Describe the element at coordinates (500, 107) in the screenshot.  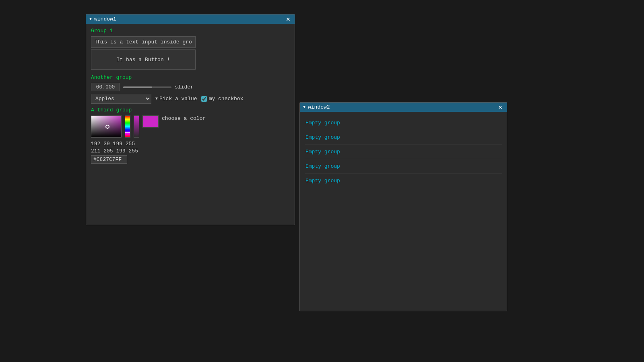
I see `window2-close-button: ✕` at that location.